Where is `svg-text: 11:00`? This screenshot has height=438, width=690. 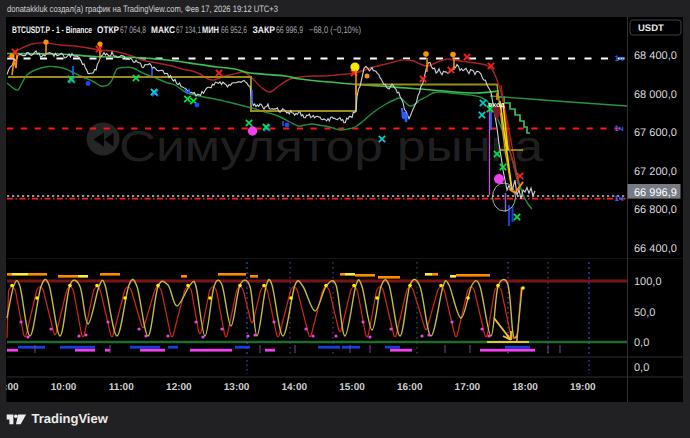
svg-text: 11:00 is located at coordinates (122, 388).